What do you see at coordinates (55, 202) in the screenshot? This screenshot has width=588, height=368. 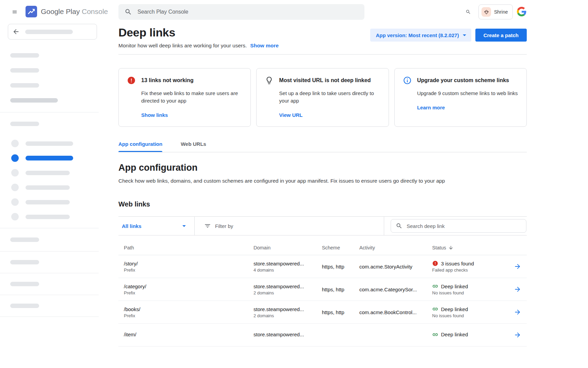 I see `sidebar-item` at bounding box center [55, 202].